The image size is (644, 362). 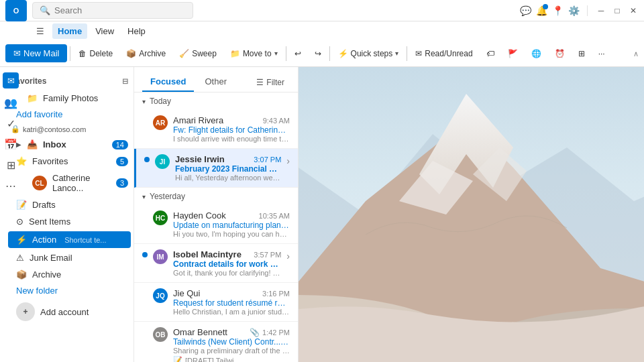 What do you see at coordinates (70, 145) in the screenshot?
I see `sidebar-item-inbox: ▶ 📥 Inbox 14` at bounding box center [70, 145].